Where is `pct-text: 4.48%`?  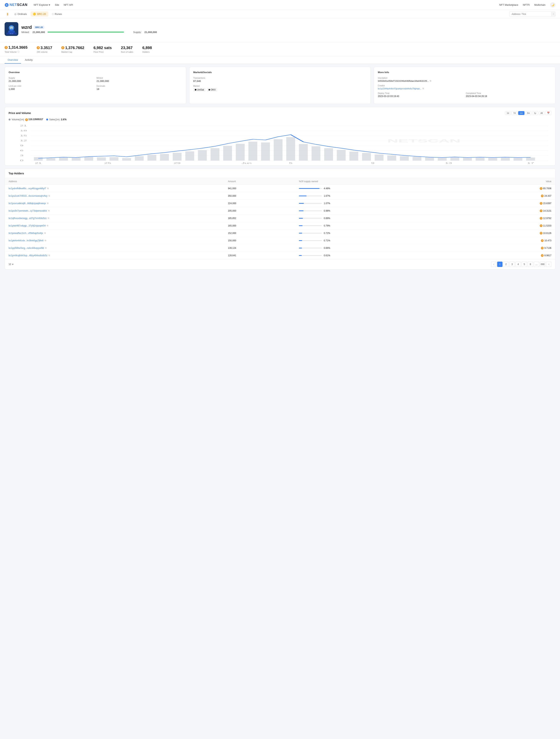
pct-text: 4.48% is located at coordinates (327, 188).